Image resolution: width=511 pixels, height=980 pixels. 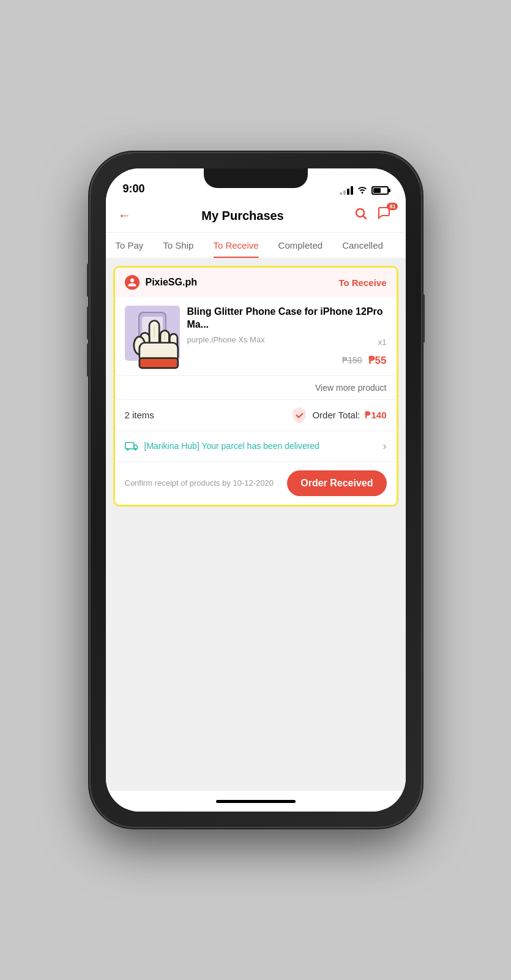 What do you see at coordinates (256, 801) in the screenshot?
I see `home-indicator` at bounding box center [256, 801].